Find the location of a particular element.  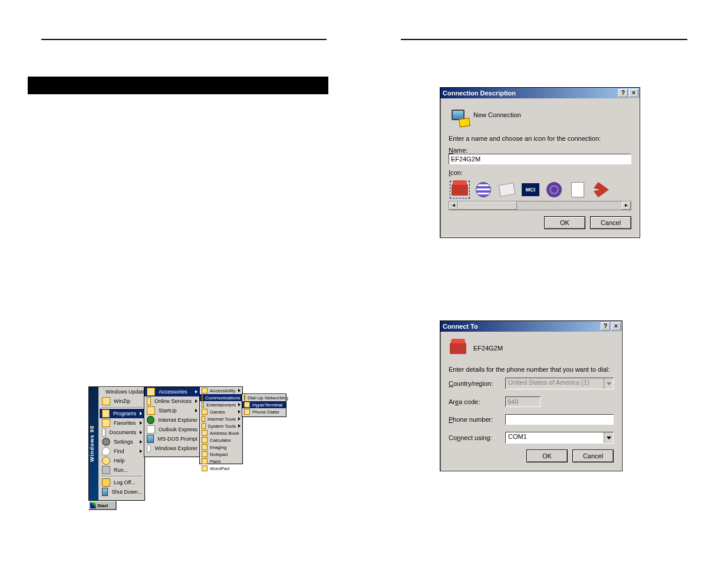

menu-item-log-off-: Log Off... is located at coordinates (122, 482).